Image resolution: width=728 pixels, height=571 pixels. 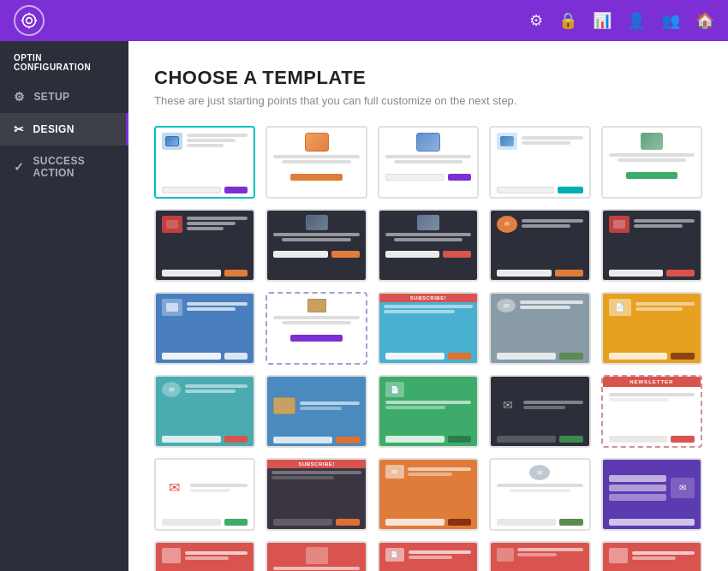 I want to click on template-26-icon, so click(x=171, y=556).